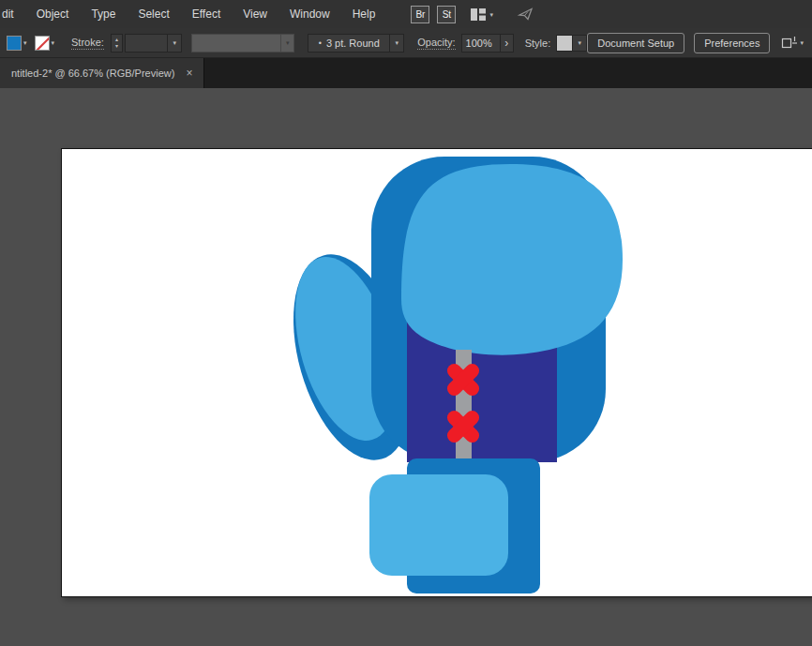  I want to click on fill-color-control: ▾, so click(17, 43).